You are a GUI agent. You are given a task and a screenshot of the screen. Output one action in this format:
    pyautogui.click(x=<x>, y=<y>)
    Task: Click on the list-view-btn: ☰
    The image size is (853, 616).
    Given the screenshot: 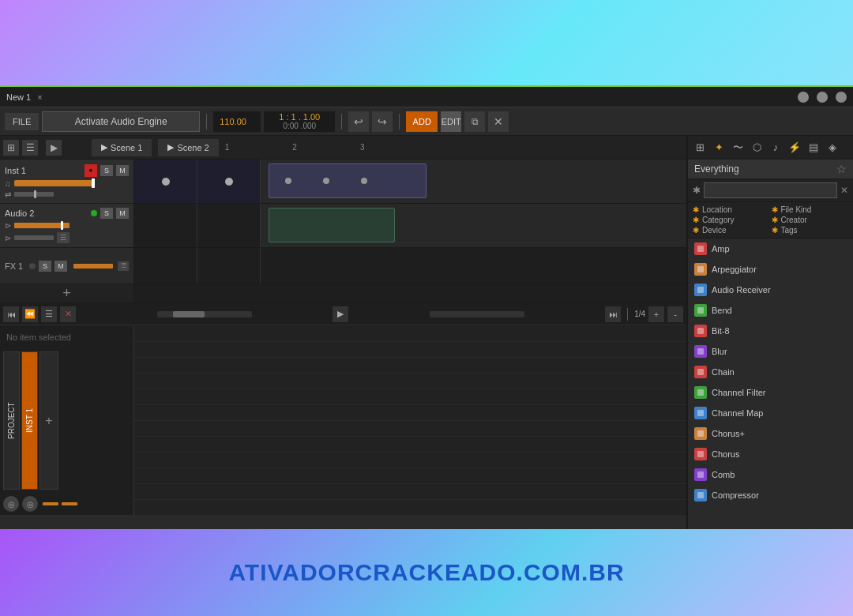 What is the action you would take?
    pyautogui.click(x=30, y=148)
    